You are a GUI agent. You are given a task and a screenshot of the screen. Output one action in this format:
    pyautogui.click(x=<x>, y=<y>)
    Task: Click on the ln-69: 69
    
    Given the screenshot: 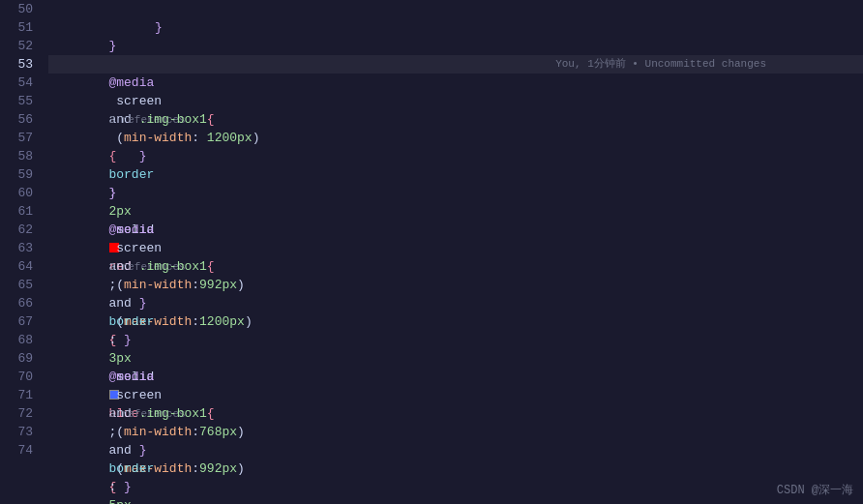 What is the action you would take?
    pyautogui.click(x=16, y=358)
    